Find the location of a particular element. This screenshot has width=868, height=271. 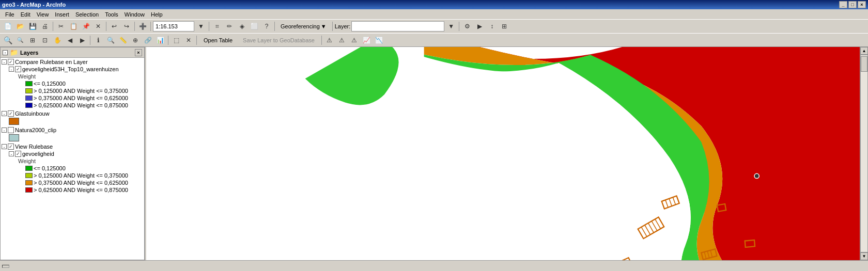

menu-insert: Insert is located at coordinates (62, 14).